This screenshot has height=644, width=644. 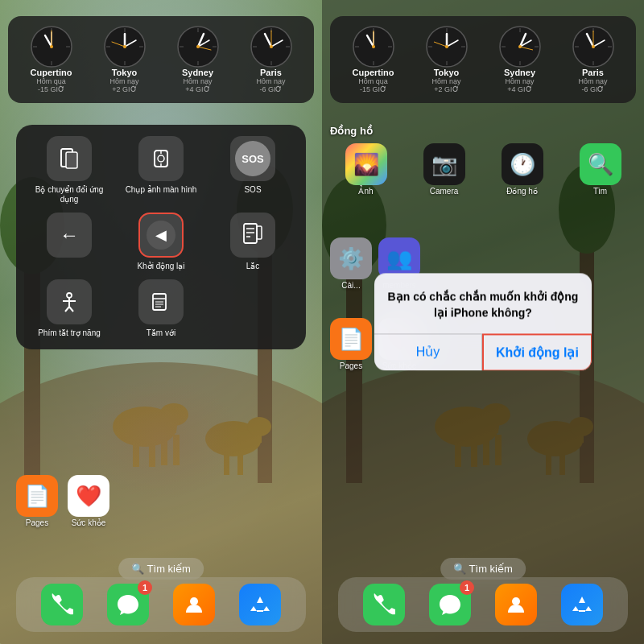 What do you see at coordinates (351, 264) in the screenshot?
I see `app-settings: ⚙️ Cài...` at bounding box center [351, 264].